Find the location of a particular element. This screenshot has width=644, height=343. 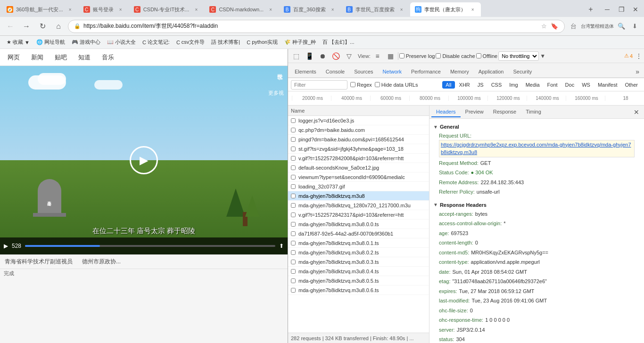

bookmark-item-6: 語技术博客| is located at coordinates (225, 42).